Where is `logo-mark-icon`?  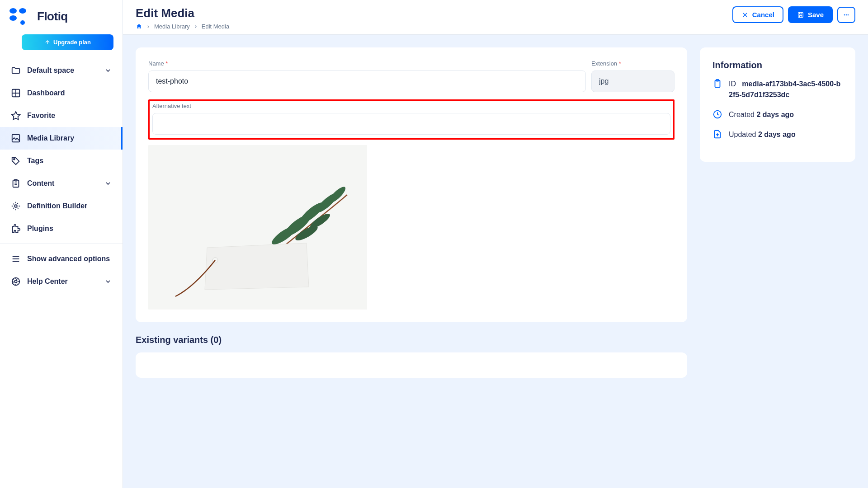 logo-mark-icon is located at coordinates (20, 16).